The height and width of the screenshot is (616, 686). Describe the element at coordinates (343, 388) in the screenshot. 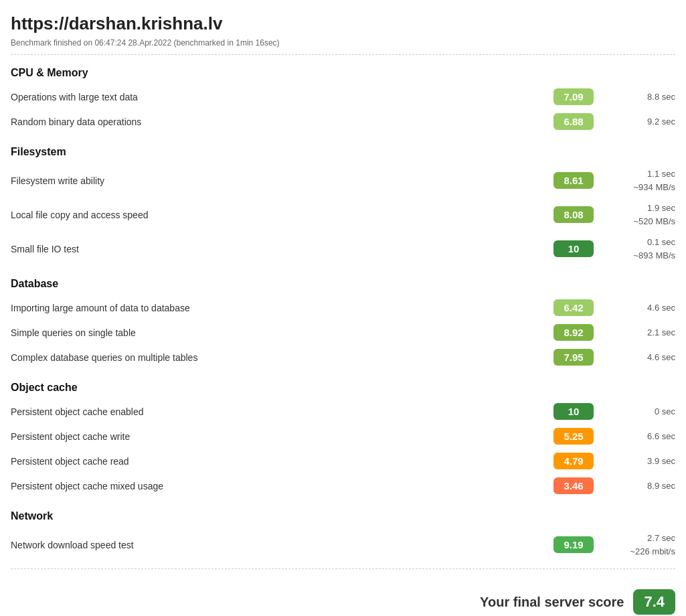

I see `section-title-object-cache: Object cache` at that location.